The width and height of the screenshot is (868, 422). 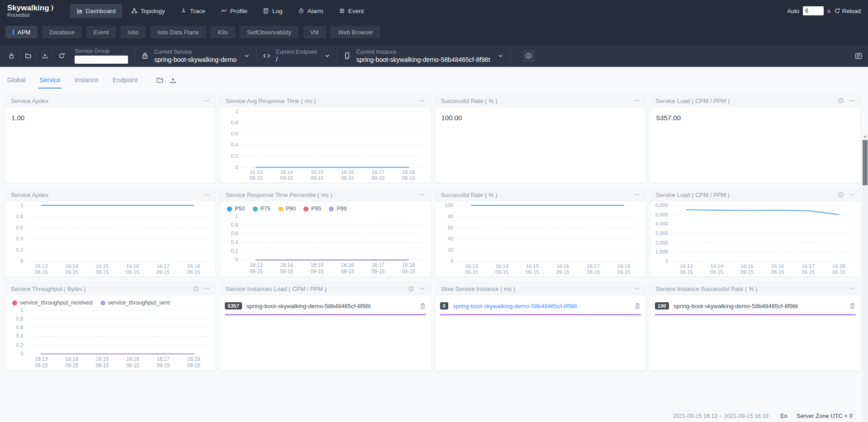 What do you see at coordinates (273, 11) in the screenshot?
I see `nav-item-log: Log` at bounding box center [273, 11].